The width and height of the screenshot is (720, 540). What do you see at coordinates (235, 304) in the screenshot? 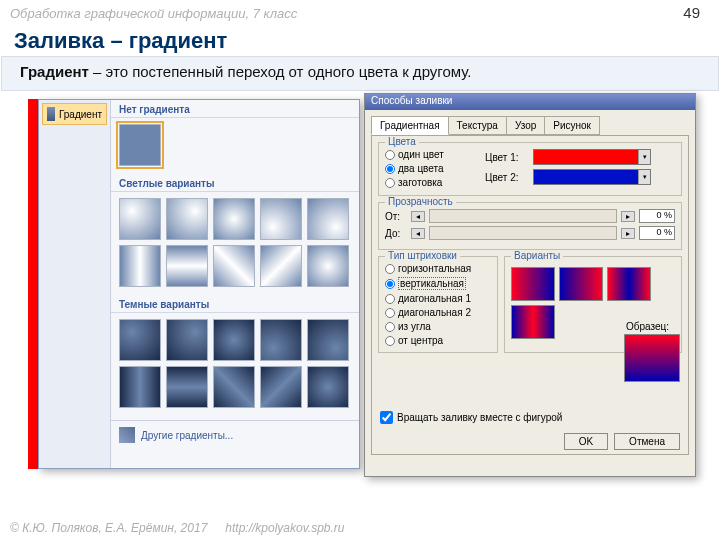
I see `gallery-section-dark: Темные варианты` at bounding box center [235, 304].